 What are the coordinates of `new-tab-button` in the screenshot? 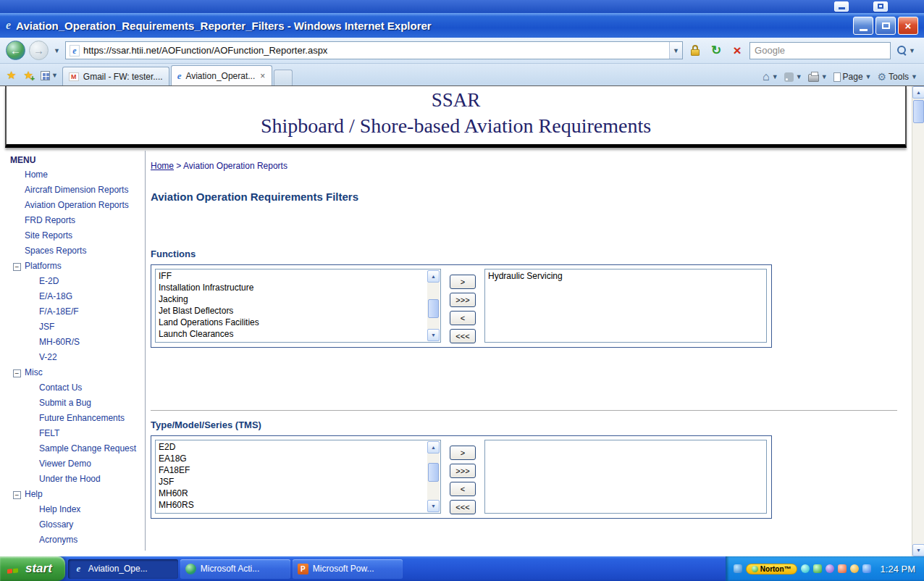 It's located at (283, 78).